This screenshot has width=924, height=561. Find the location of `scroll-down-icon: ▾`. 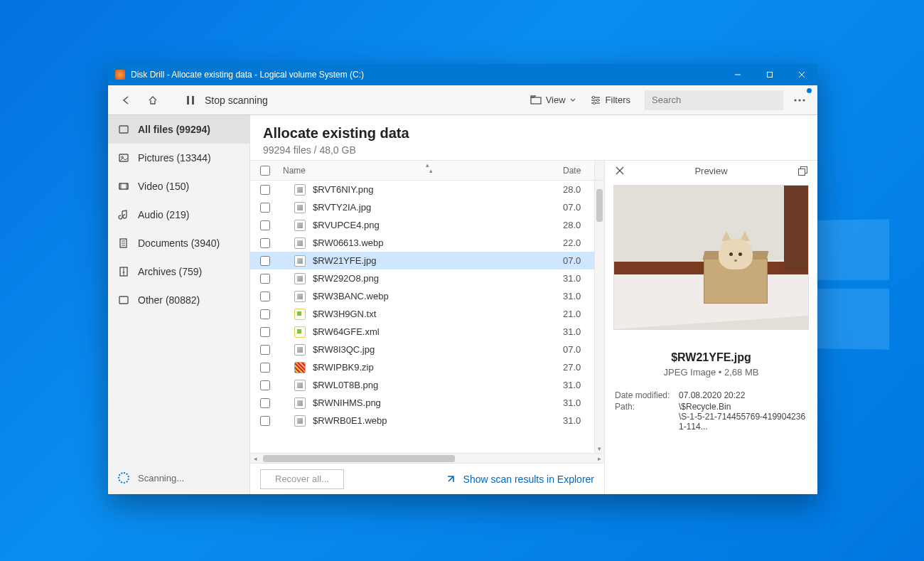

scroll-down-icon: ▾ is located at coordinates (600, 449).